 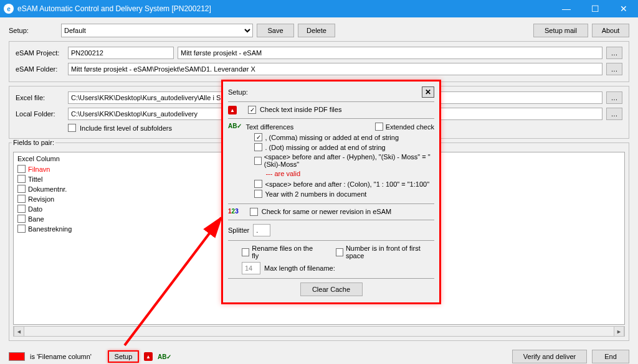 I want to click on project-name-input, so click(x=390, y=53).